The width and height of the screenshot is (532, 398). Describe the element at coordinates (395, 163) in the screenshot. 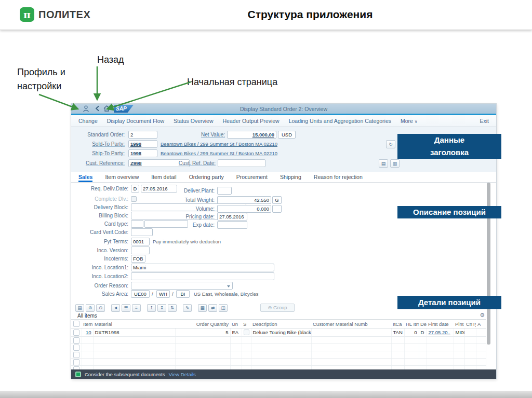

I see `output-icon: ▥` at that location.